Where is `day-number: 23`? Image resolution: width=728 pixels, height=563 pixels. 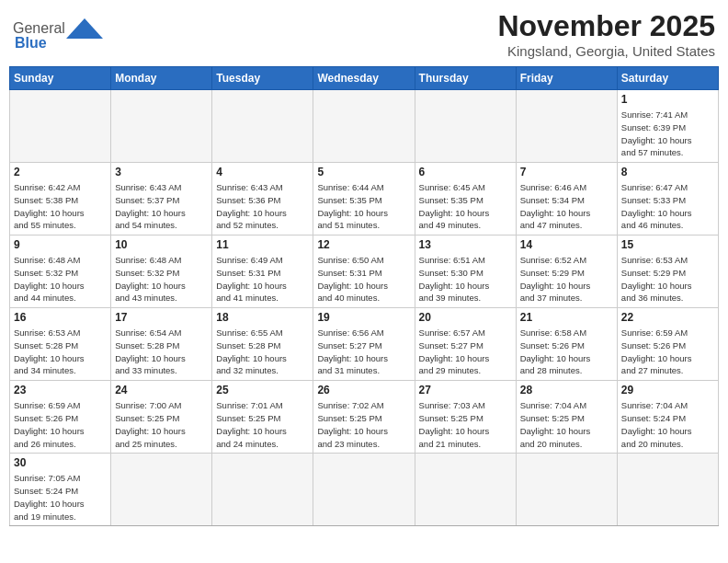 day-number: 23 is located at coordinates (61, 390).